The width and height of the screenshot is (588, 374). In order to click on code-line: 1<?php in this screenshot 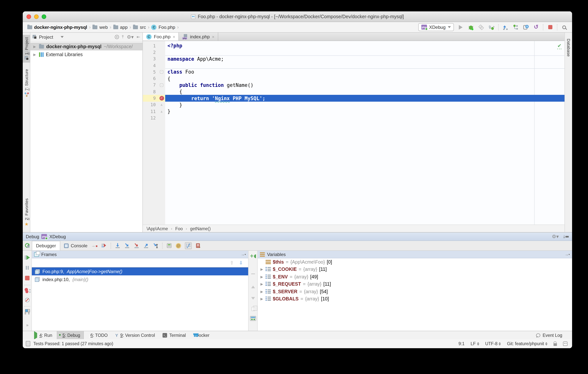, I will do `click(354, 46)`.